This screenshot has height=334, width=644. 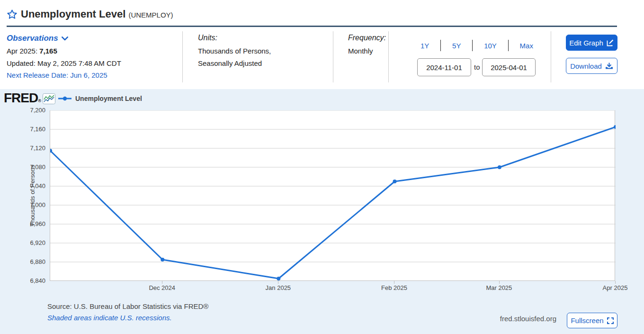 I want to click on favorite-star-icon, so click(x=12, y=15).